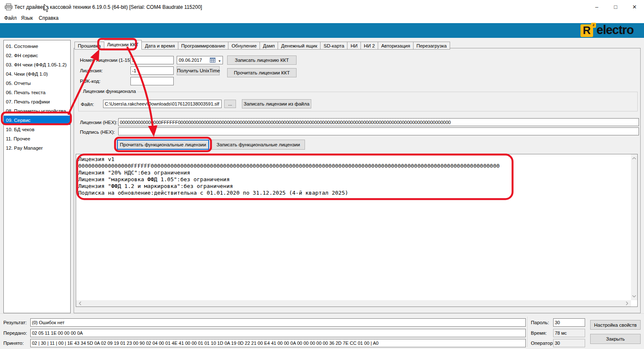 This screenshot has height=349, width=644. What do you see at coordinates (615, 339) in the screenshot?
I see `close-app-button: Закрыть` at bounding box center [615, 339].